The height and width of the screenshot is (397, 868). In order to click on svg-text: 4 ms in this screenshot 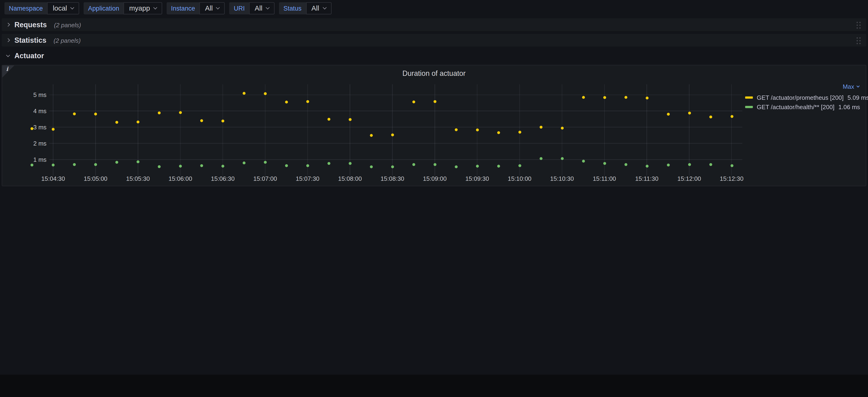, I will do `click(40, 111)`.